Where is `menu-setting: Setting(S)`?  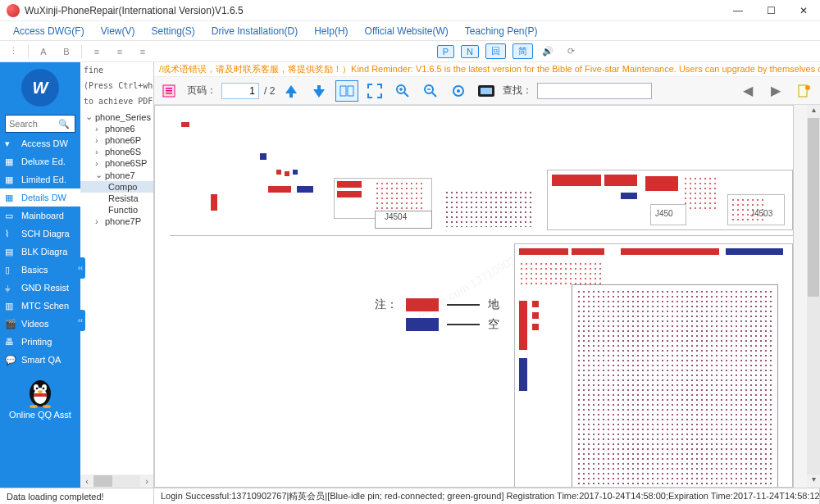
menu-setting: Setting(S) is located at coordinates (172, 31).